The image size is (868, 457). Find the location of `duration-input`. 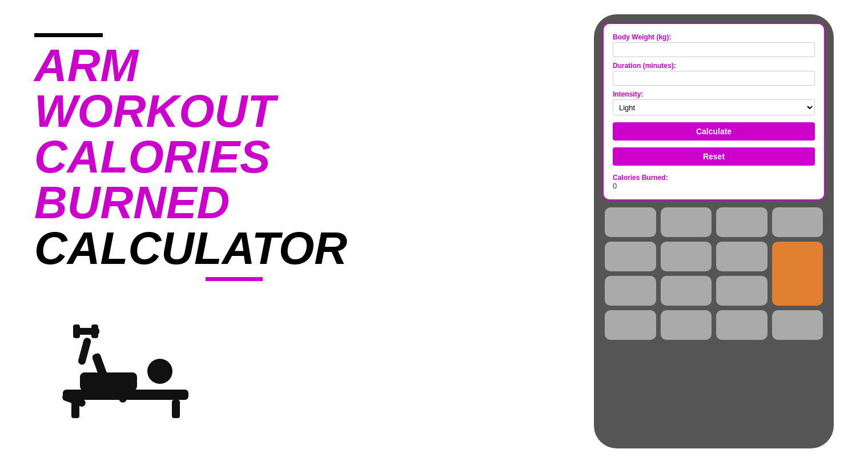

duration-input is located at coordinates (714, 78).